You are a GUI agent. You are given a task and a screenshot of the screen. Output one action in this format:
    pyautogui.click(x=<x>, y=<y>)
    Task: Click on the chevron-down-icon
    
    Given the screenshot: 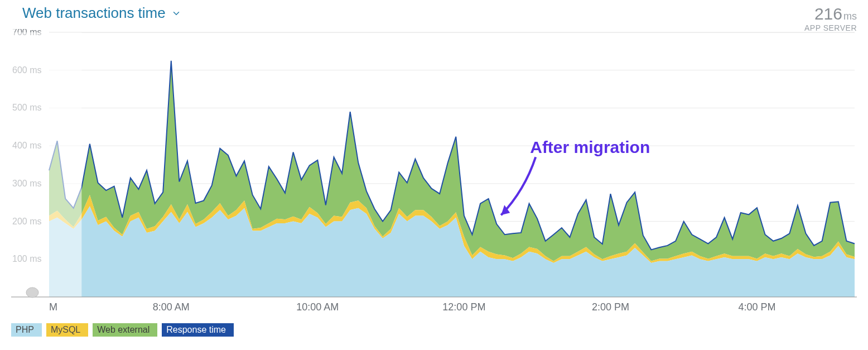 What is the action you would take?
    pyautogui.click(x=176, y=13)
    